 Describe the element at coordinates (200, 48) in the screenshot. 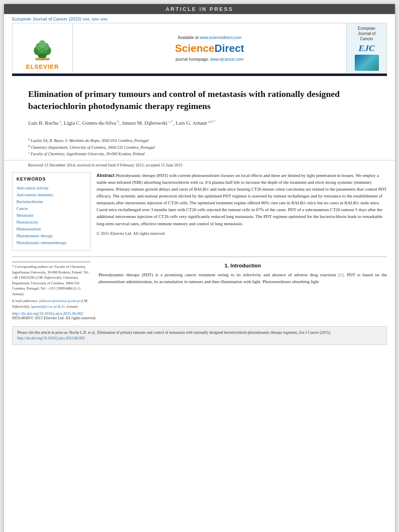

I see `header-logos-row: ELSEVIER Available at www.sciencedirect.…` at that location.